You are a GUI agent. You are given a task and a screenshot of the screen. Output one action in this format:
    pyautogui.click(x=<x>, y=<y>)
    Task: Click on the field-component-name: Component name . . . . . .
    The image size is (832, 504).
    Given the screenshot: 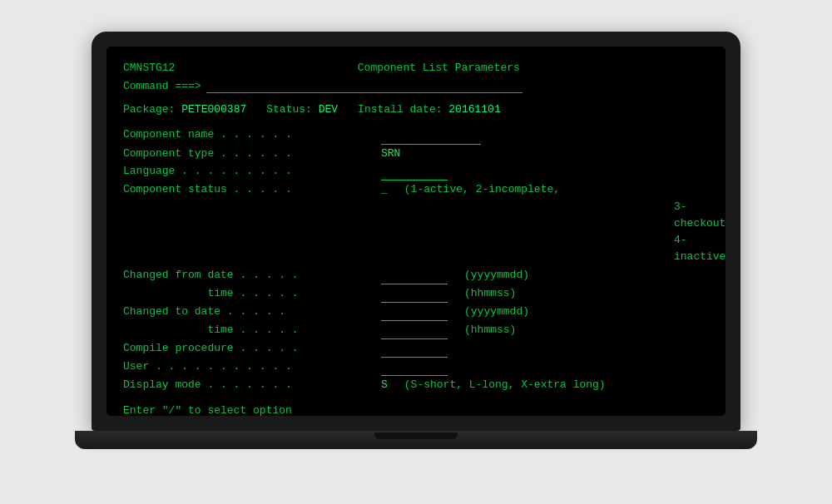 What is the action you would take?
    pyautogui.click(x=416, y=135)
    